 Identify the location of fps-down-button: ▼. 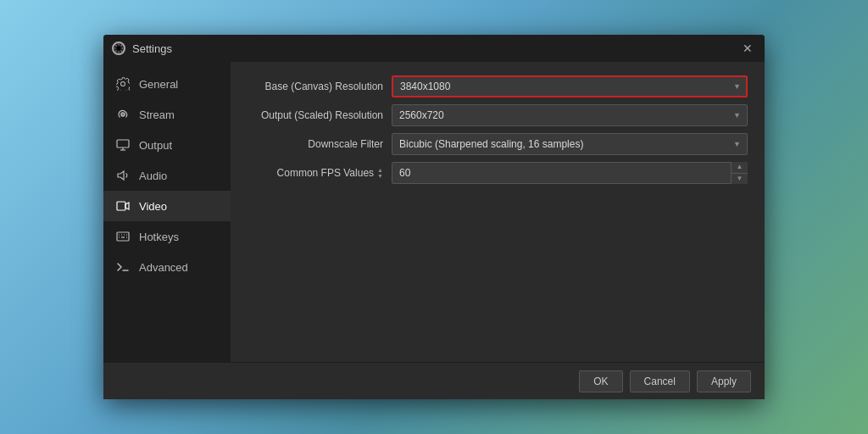
(739, 180).